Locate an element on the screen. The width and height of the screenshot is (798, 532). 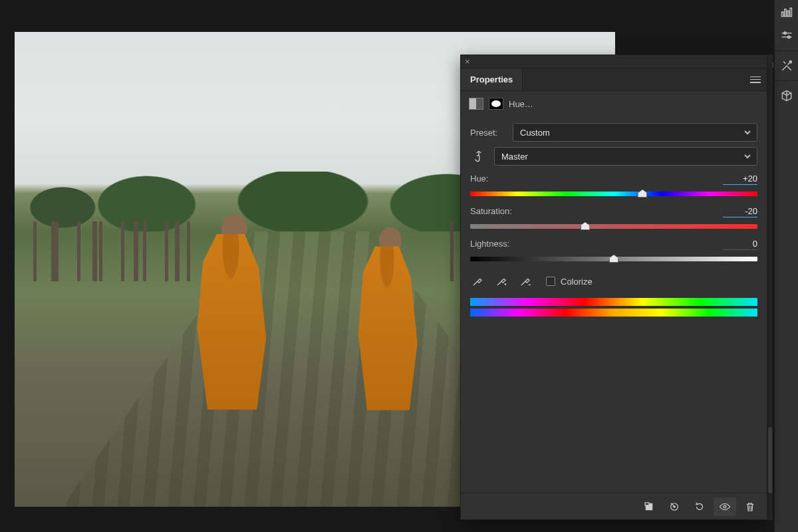
tools-icon is located at coordinates (786, 66).